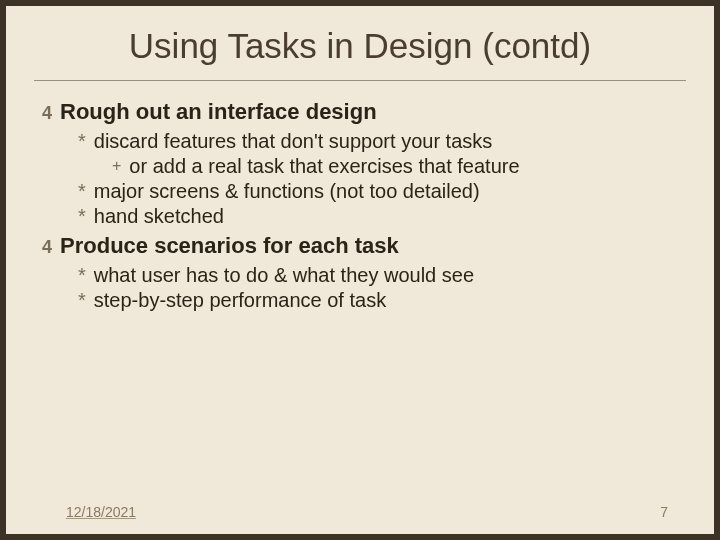 The height and width of the screenshot is (540, 720). I want to click on list-item: * major screens & functions (not too det…, so click(384, 192).